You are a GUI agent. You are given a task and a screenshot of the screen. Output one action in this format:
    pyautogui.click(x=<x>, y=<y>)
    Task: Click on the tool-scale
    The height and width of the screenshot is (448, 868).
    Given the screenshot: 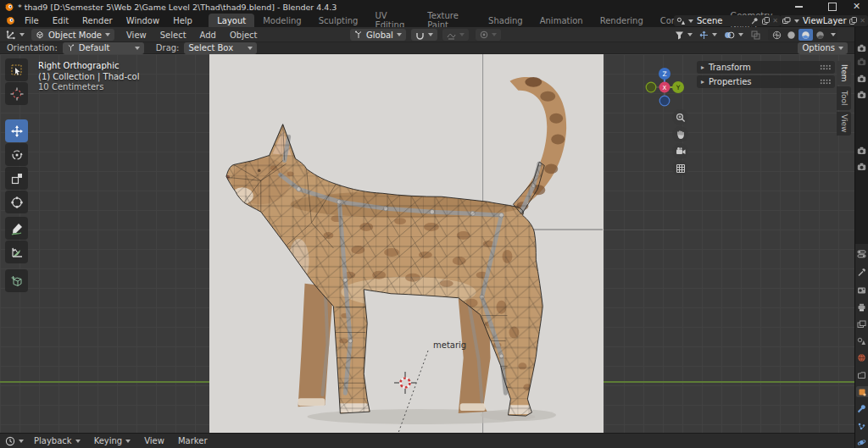 What is the action you would take?
    pyautogui.click(x=17, y=178)
    